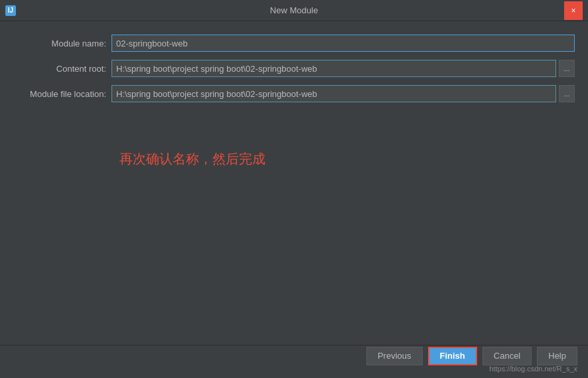  Describe the element at coordinates (334, 94) in the screenshot. I see `module-file-location-input` at that location.